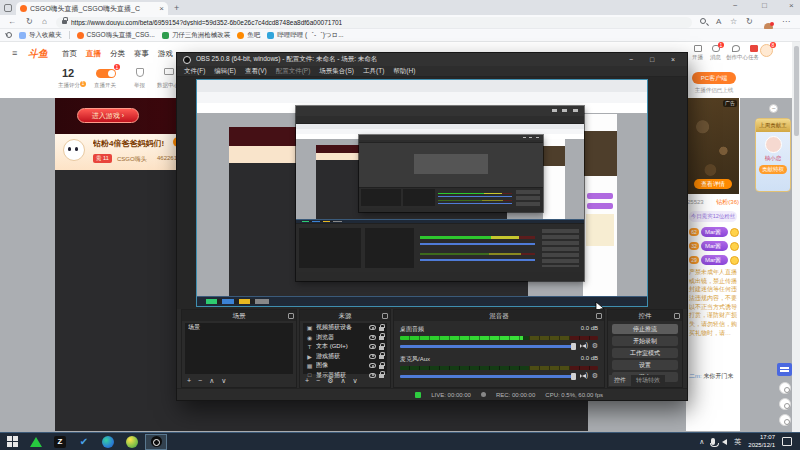 Image resolution: width=800 pixels, height=450 pixels. What do you see at coordinates (713, 184) in the screenshot?
I see `ad-detail-button: 查看详情` at bounding box center [713, 184].